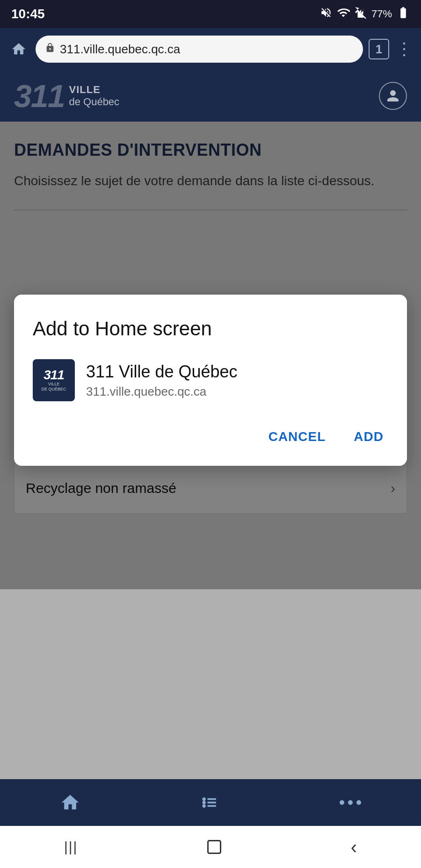 The image size is (421, 868). Describe the element at coordinates (19, 49) in the screenshot. I see `browser-home-button` at that location.